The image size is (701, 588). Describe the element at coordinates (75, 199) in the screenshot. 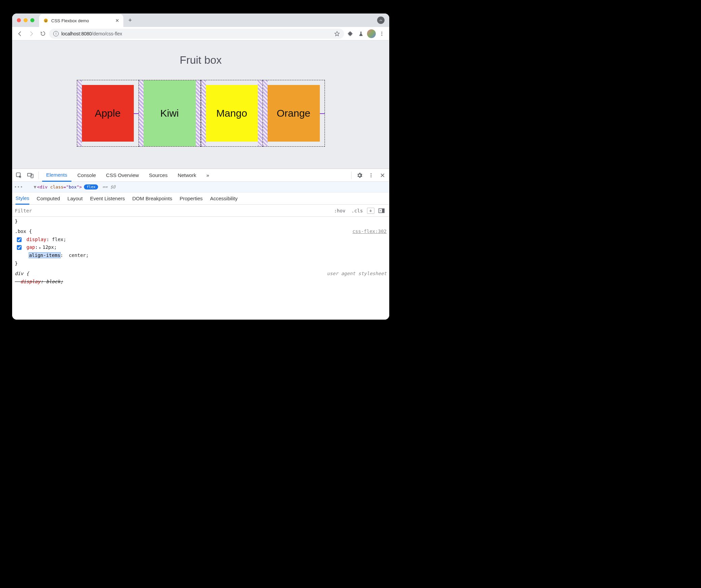

I see `subtab-layout: Layout` at that location.